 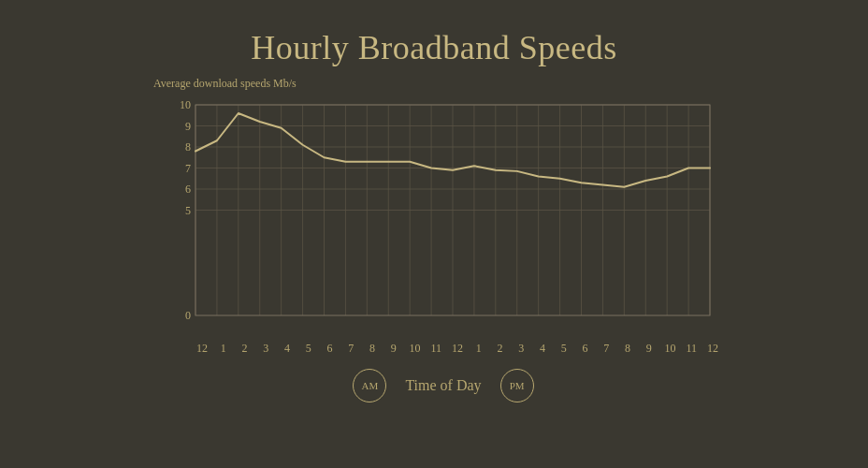 I want to click on x-axis-labels: 12123456789101112123456789101112, so click(x=457, y=348).